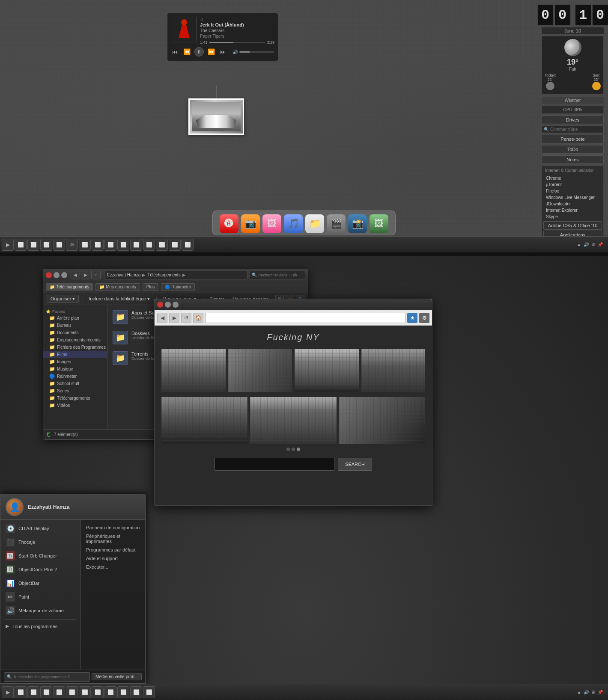 Image resolution: width=608 pixels, height=700 pixels. I want to click on sm-default-prog: Programmes par défaut, so click(113, 550).